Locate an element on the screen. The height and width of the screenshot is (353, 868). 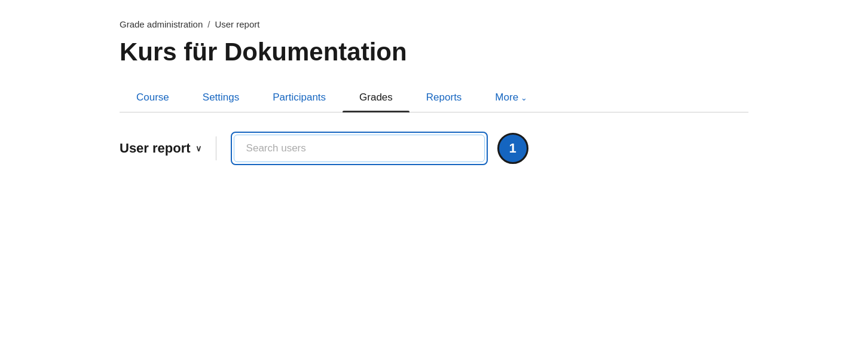
tab-course: Course is located at coordinates (153, 98).